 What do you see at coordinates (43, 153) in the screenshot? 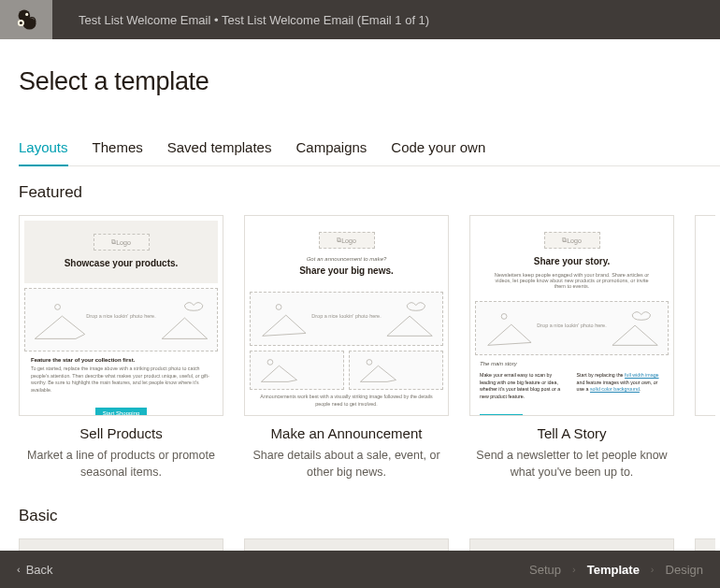
I see `tab-layouts: Layouts` at bounding box center [43, 153].